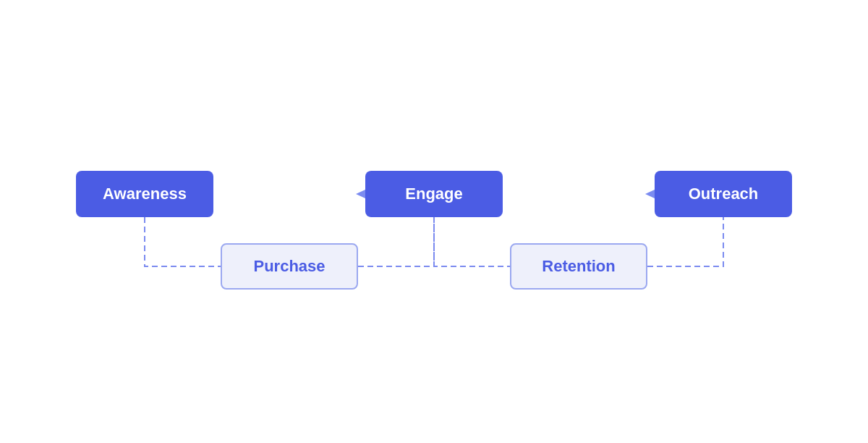 This screenshot has width=868, height=443. Describe the element at coordinates (434, 194) in the screenshot. I see `engage-node: Engage` at that location.